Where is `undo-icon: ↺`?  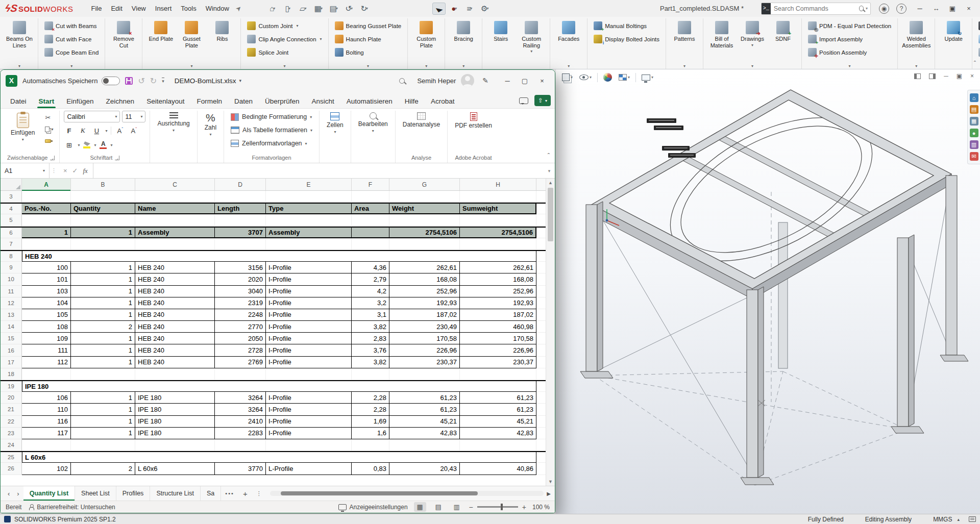 undo-icon: ↺ is located at coordinates (141, 81).